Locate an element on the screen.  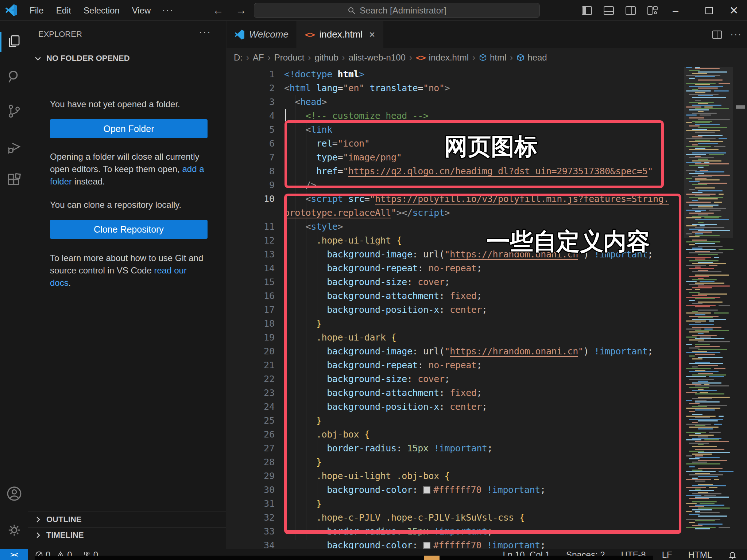
search-input: Search [Administrator] is located at coordinates (397, 10).